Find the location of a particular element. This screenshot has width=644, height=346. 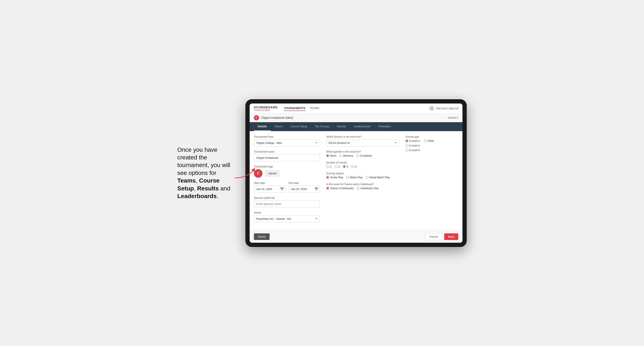

tab-course-setup: Course Setup is located at coordinates (299, 127).